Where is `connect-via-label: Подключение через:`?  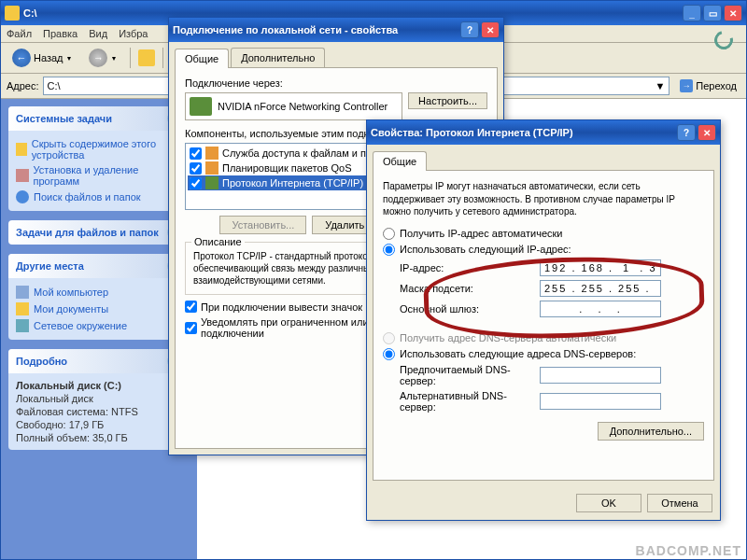
connect-via-label: Подключение через: is located at coordinates (336, 83).